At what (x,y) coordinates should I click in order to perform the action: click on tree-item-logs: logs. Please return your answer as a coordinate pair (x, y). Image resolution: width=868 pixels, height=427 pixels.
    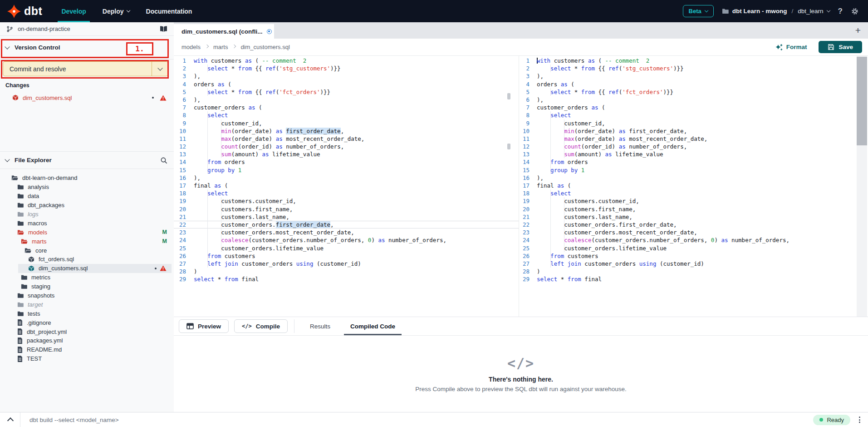
    Looking at the image, I should click on (87, 214).